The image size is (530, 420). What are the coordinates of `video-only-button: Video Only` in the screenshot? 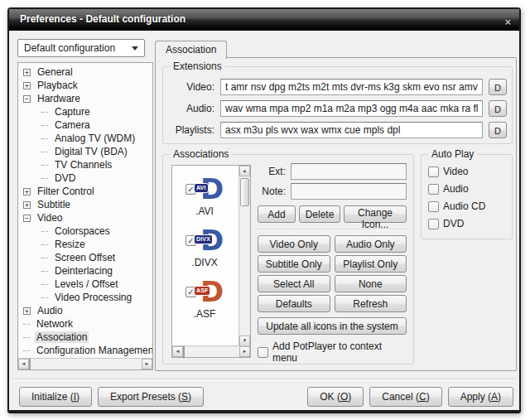 It's located at (294, 244).